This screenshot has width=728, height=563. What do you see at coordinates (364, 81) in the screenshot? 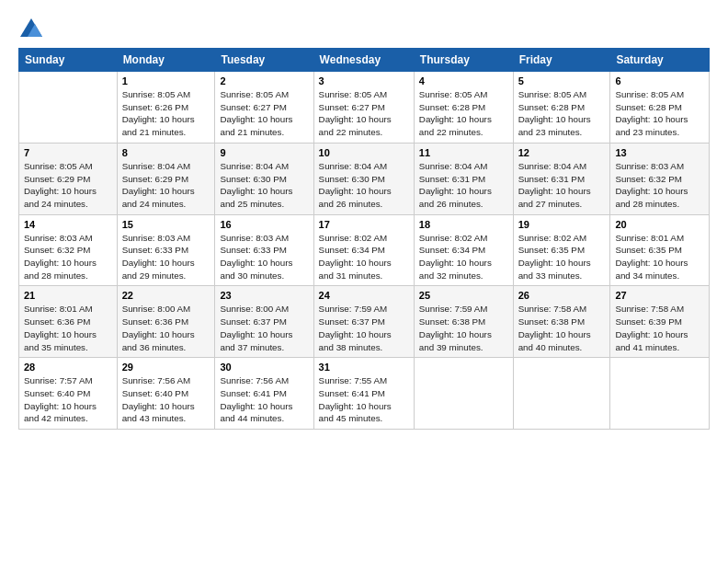
I see `day-number: 3` at bounding box center [364, 81].